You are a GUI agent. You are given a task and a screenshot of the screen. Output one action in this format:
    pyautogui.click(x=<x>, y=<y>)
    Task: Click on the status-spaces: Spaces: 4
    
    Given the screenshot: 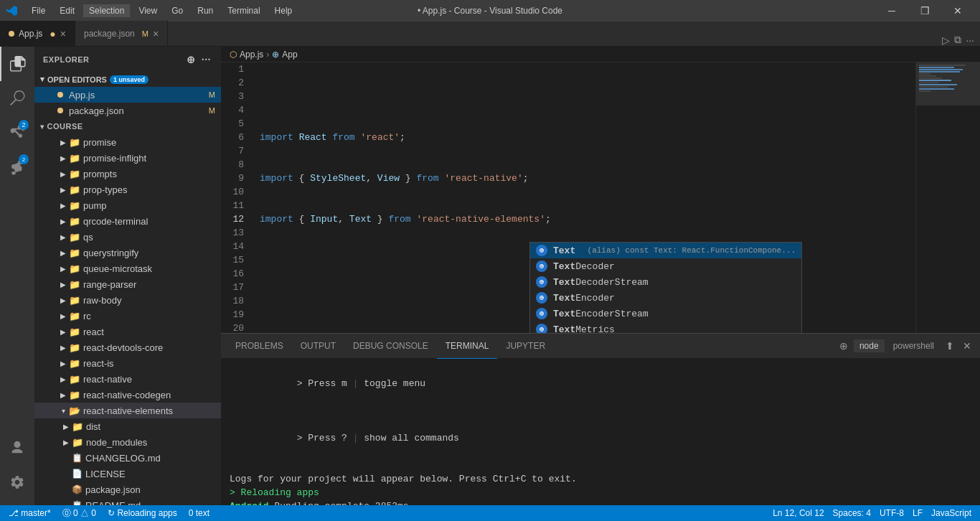 What is the action you would take?
    pyautogui.click(x=852, y=513)
    